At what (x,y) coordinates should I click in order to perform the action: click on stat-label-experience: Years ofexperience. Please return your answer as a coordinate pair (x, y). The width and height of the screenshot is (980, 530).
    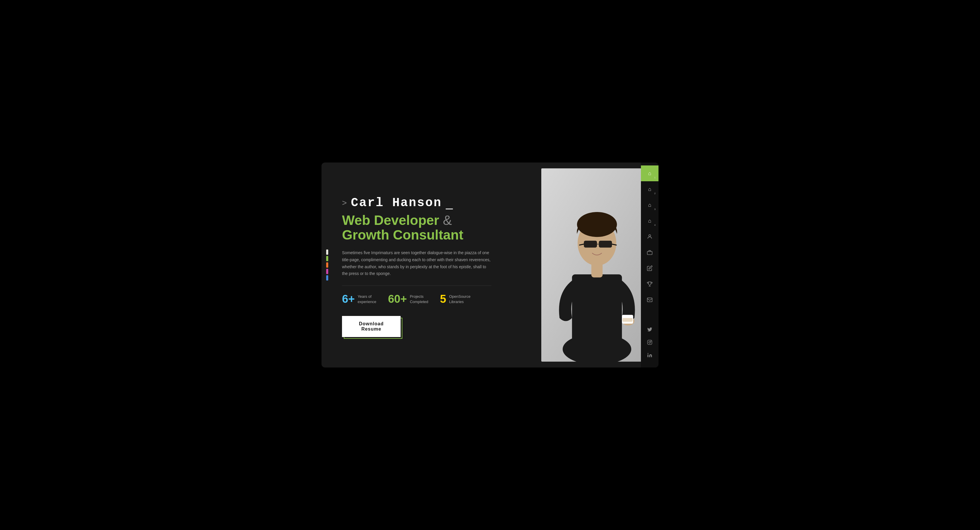
    Looking at the image, I should click on (367, 299).